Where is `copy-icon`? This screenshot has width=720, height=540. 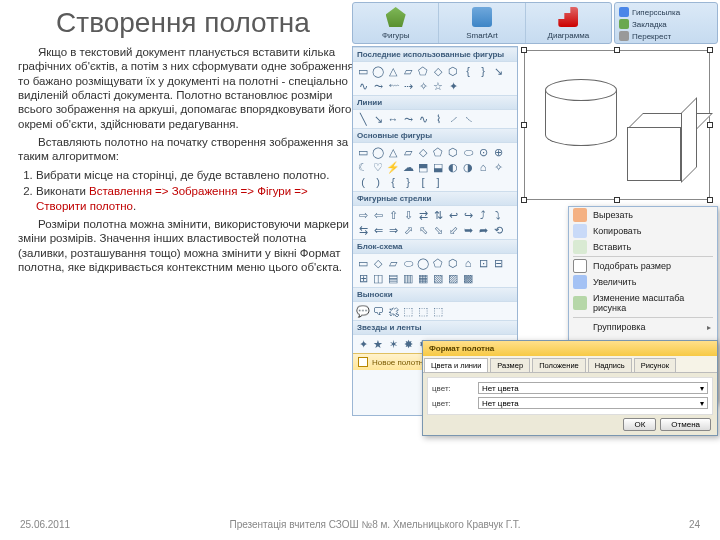
copy-icon is located at coordinates (580, 231).